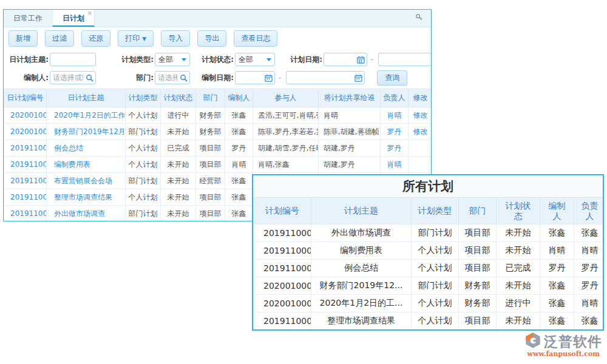 The width and height of the screenshot is (607, 364). I want to click on plan-date-from-input, so click(341, 59).